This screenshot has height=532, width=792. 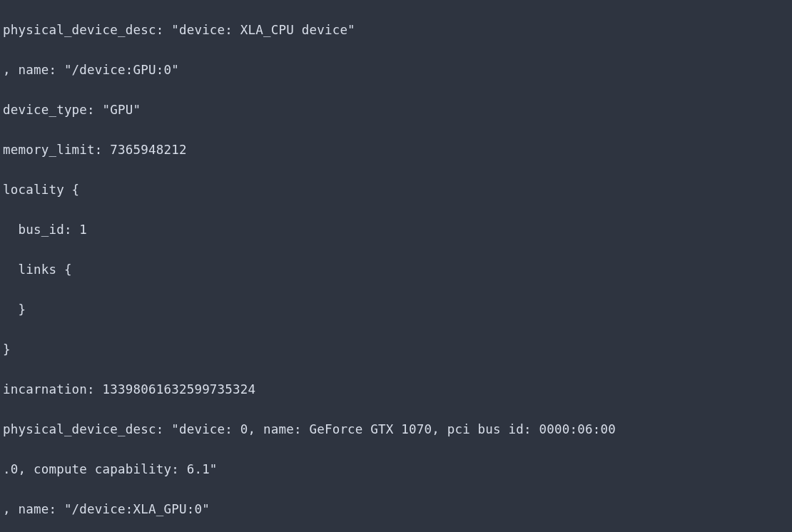 I want to click on output-line: .0, compute capability: 6.1", so click(x=396, y=469).